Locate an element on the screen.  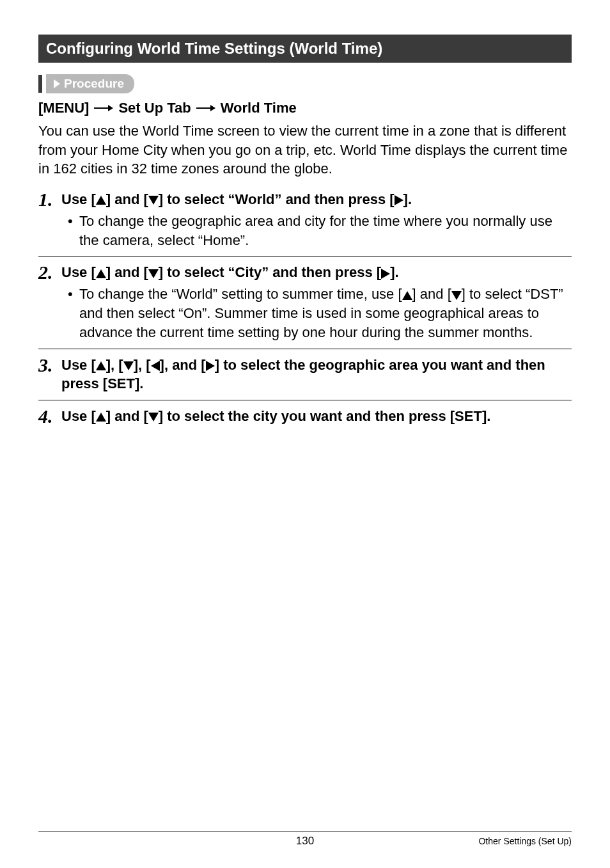
procedure-label: Procedure is located at coordinates (94, 84).